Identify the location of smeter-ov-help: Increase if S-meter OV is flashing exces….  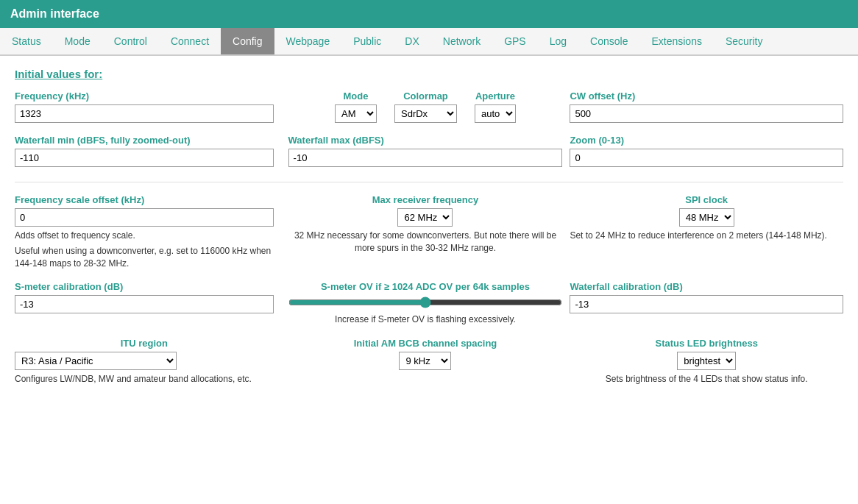
(425, 319).